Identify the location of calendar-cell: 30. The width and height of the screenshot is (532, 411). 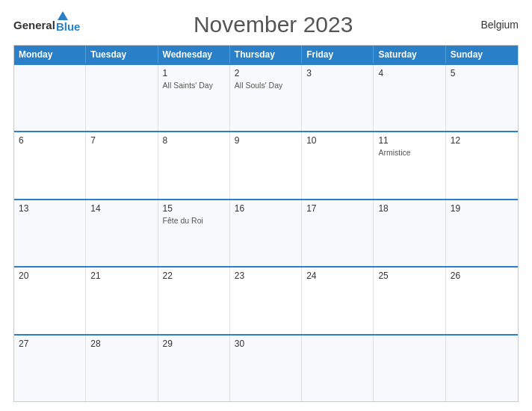
(266, 368).